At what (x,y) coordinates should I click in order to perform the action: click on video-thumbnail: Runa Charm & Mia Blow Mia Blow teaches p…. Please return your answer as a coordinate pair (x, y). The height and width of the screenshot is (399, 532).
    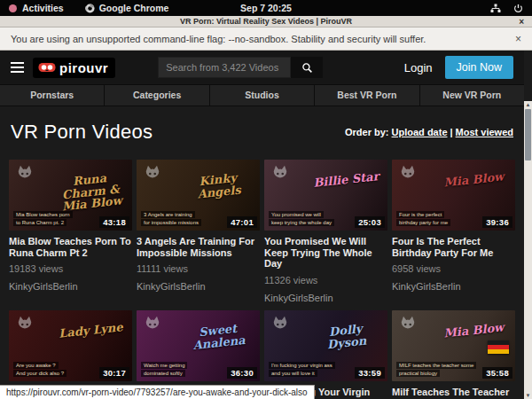
    Looking at the image, I should click on (71, 195).